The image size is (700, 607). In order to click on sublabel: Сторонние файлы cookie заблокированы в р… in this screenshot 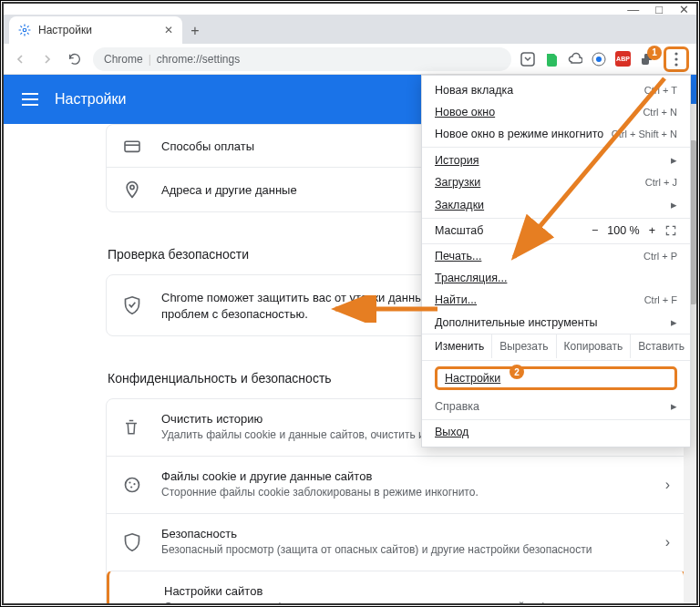, I will do `click(403, 492)`.